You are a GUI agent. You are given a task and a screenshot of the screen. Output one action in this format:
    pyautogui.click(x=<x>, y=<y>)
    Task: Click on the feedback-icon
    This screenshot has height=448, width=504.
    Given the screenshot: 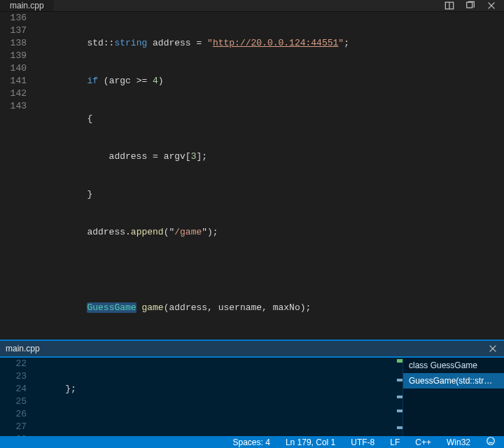 What is the action you would take?
    pyautogui.click(x=491, y=442)
    